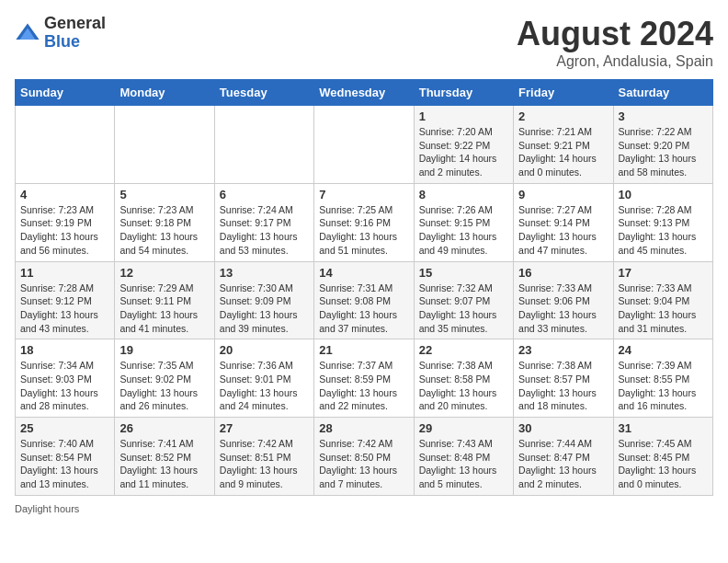 This screenshot has width=728, height=563. What do you see at coordinates (364, 386) in the screenshot?
I see `day-info: Sunrise: 7:37 AM Sunset: 8:59 PM Dayligh…` at bounding box center [364, 386].